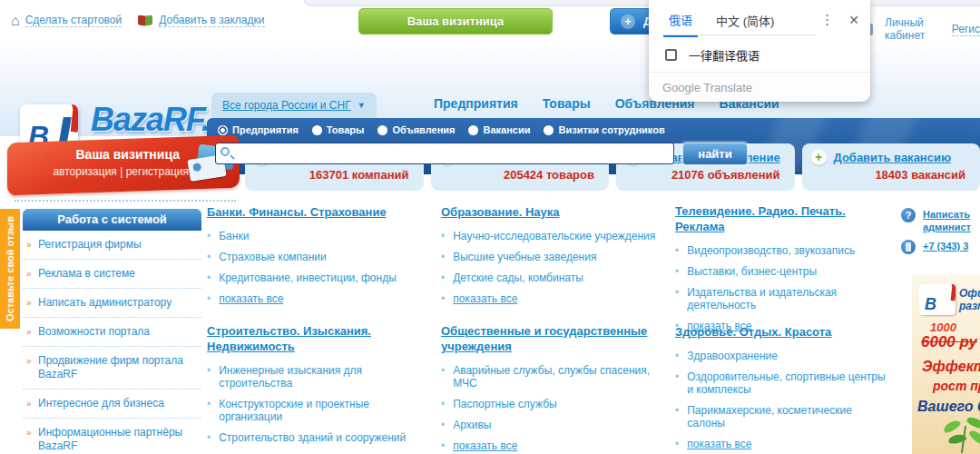  I want to click on question-icon: ?, so click(908, 215).